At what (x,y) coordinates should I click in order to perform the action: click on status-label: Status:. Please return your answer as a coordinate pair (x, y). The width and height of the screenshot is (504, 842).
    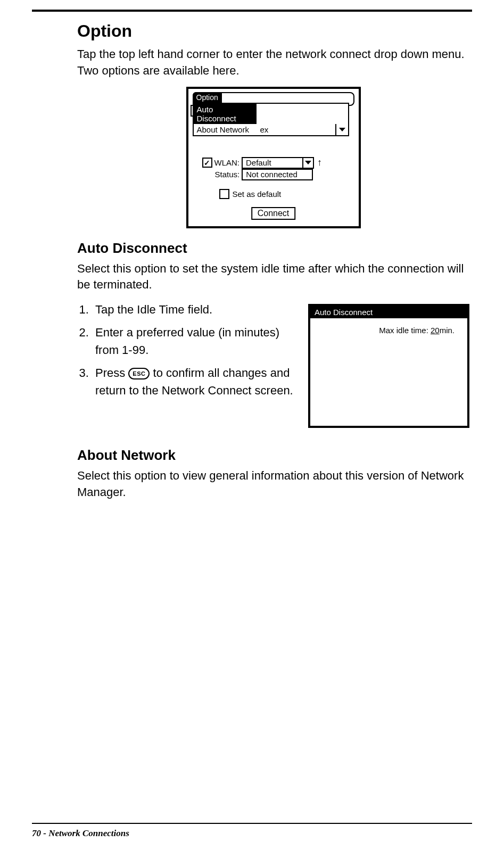
    Looking at the image, I should click on (228, 175).